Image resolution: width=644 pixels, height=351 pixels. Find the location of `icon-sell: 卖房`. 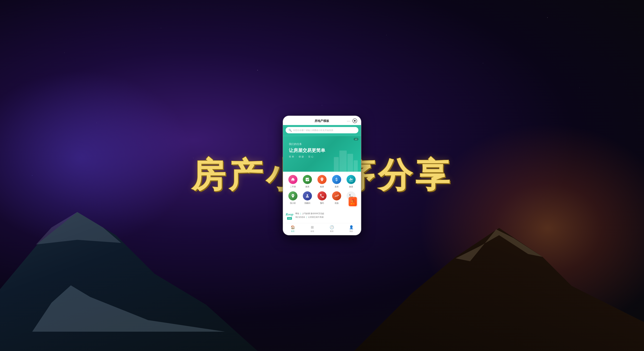

icon-sell: 卖房 is located at coordinates (336, 182).